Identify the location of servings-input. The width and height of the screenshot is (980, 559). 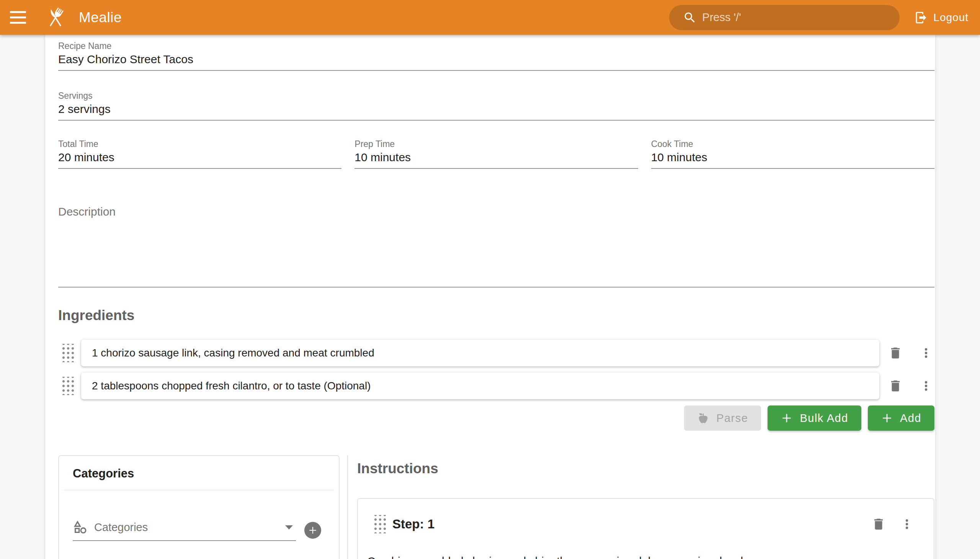
(496, 109).